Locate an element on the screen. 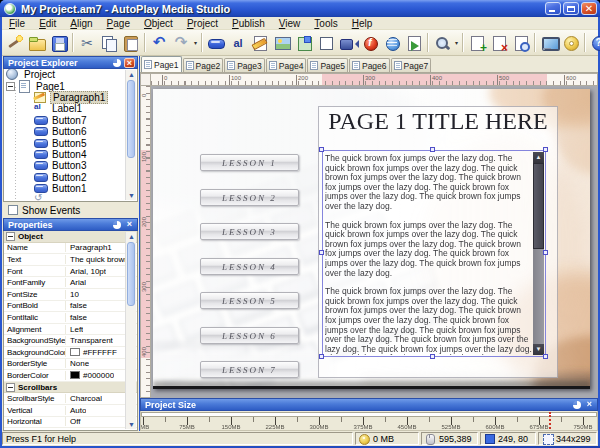  new-checkbox-object-button is located at coordinates (326, 43).